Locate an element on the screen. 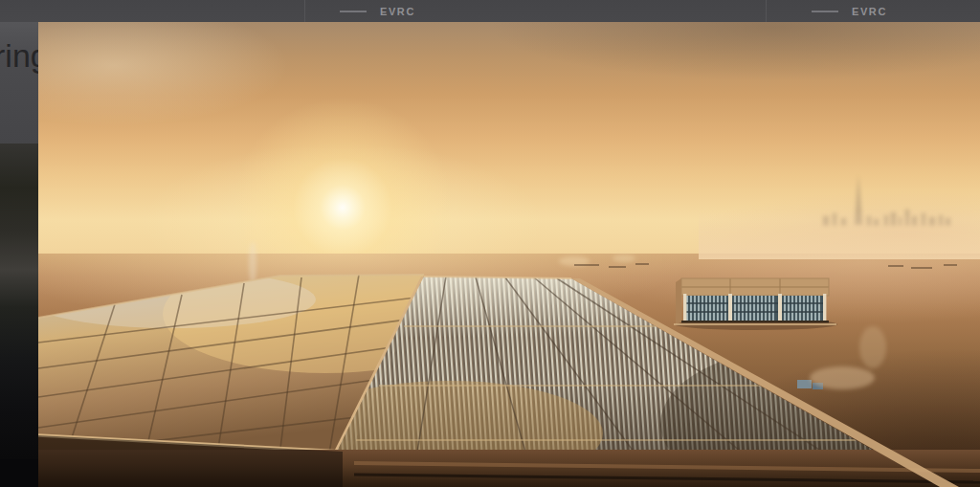  horizon-haze is located at coordinates (839, 234).